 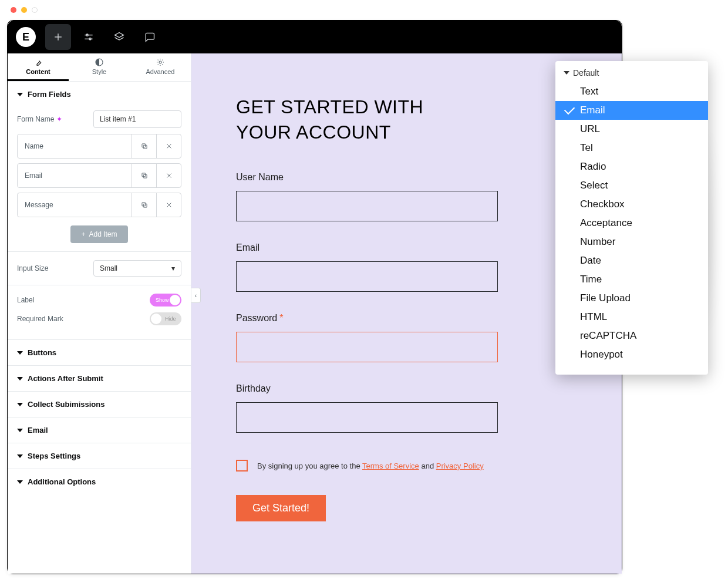 What do you see at coordinates (406, 120) in the screenshot?
I see `form-title: GET STARTED WITHYOUR ACCOUNT` at bounding box center [406, 120].